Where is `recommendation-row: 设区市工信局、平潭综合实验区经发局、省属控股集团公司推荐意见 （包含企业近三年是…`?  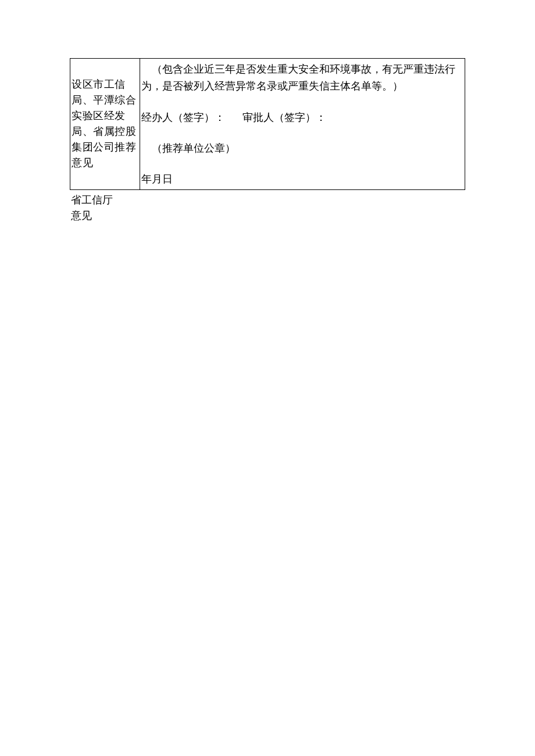
recommendation-row: 设区市工信局、平潭综合实验区经发局、省属控股集团公司推荐意见 （包含企业近三年是… is located at coordinates (268, 124).